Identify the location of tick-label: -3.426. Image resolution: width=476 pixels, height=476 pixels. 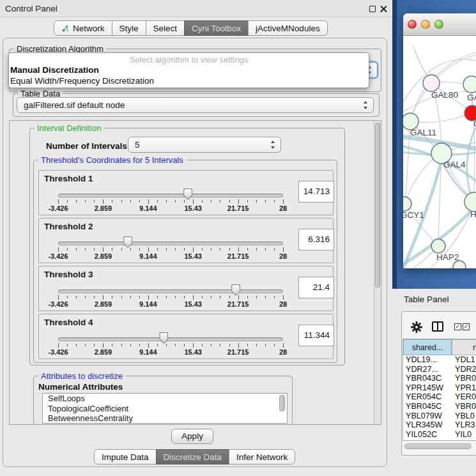
(58, 256).